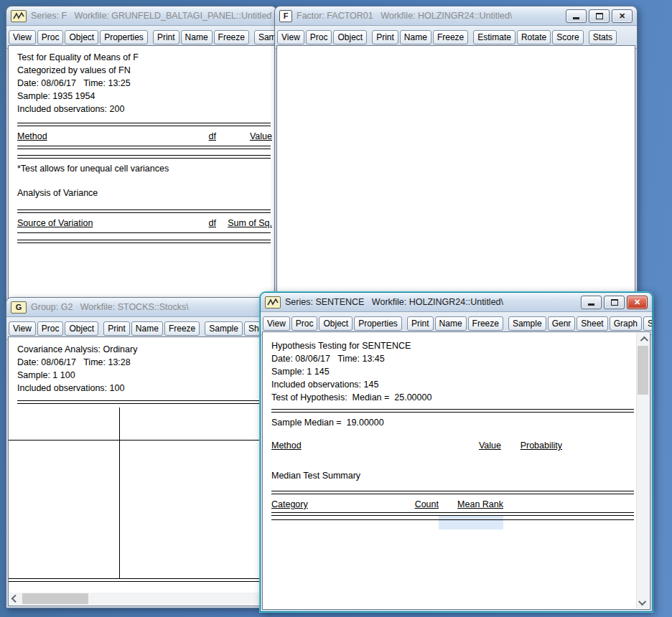 This screenshot has height=617, width=672. Describe the element at coordinates (457, 446) in the screenshot. I see `table-header-row: MethodValueProbability` at that location.